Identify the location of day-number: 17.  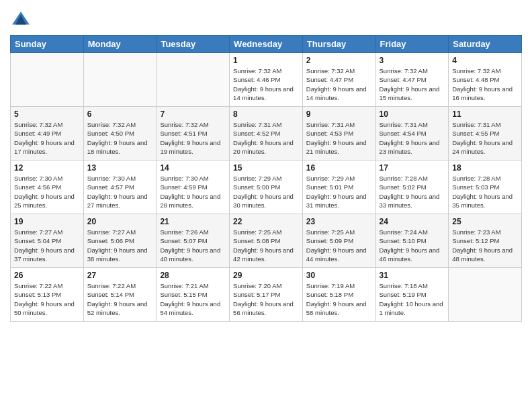
(412, 168).